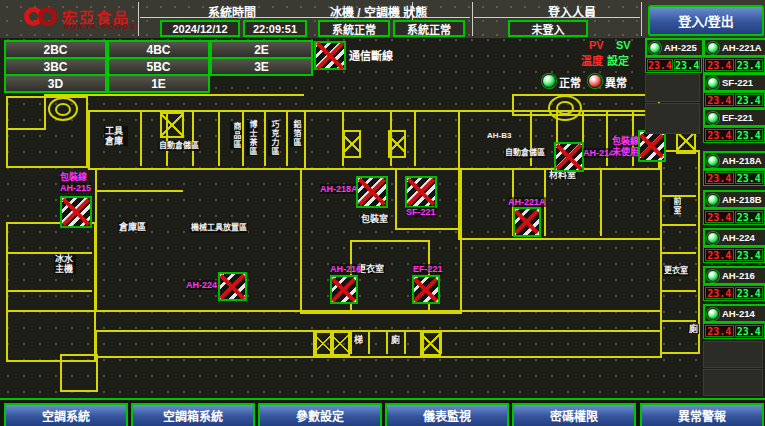  What do you see at coordinates (570, 82) in the screenshot?
I see `normal-legend-label: 正常` at bounding box center [570, 82].